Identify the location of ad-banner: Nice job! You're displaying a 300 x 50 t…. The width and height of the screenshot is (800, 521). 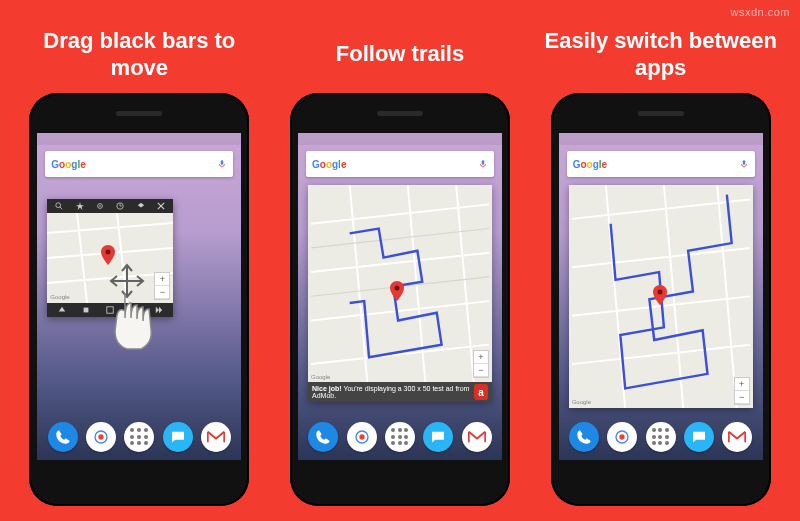
(400, 392).